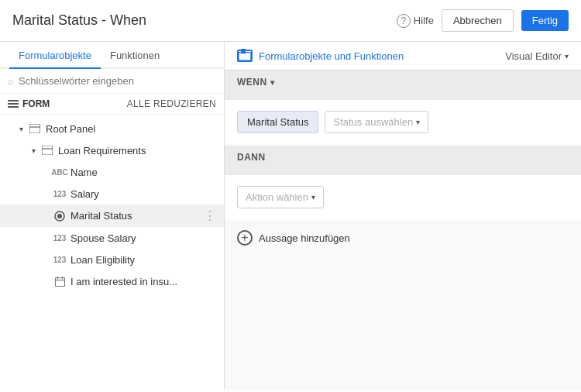 This screenshot has width=581, height=392. I want to click on add-icon: +, so click(245, 238).